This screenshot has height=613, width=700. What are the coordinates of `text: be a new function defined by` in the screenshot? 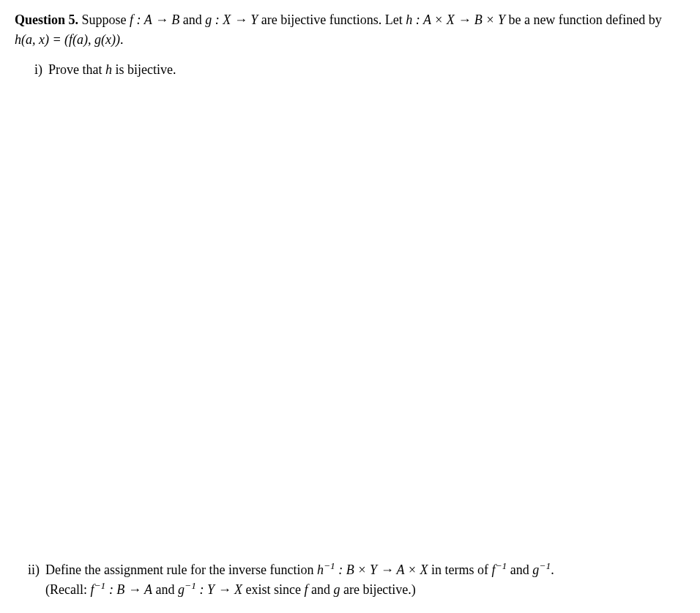 It's located at (584, 20).